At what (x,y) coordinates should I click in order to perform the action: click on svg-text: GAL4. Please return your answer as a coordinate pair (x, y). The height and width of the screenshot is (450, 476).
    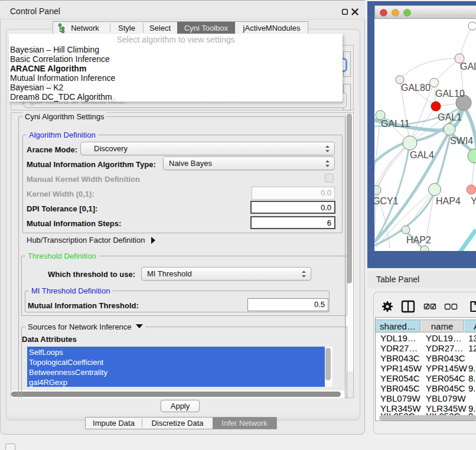
    Looking at the image, I should click on (422, 155).